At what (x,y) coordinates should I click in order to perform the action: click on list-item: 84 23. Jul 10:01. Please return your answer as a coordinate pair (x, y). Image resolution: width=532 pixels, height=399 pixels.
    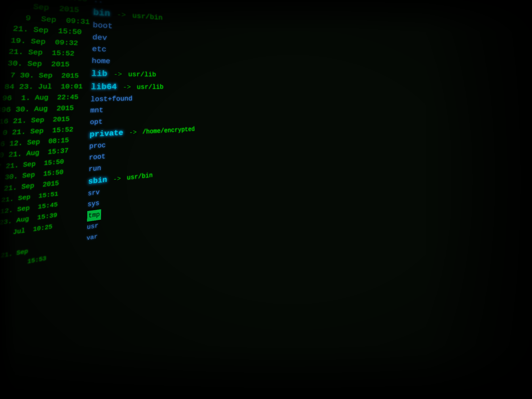
    Looking at the image, I should click on (46, 87).